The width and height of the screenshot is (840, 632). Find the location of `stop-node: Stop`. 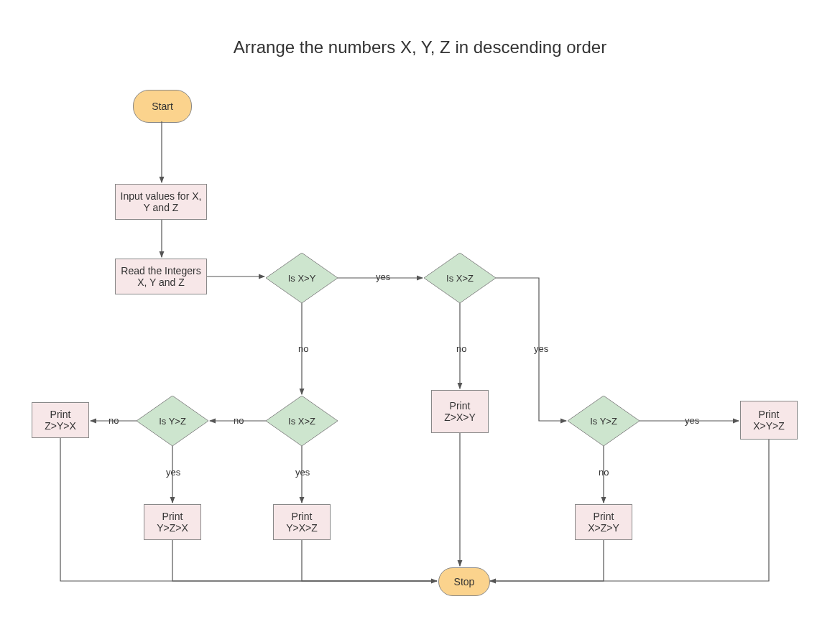

stop-node: Stop is located at coordinates (464, 582).